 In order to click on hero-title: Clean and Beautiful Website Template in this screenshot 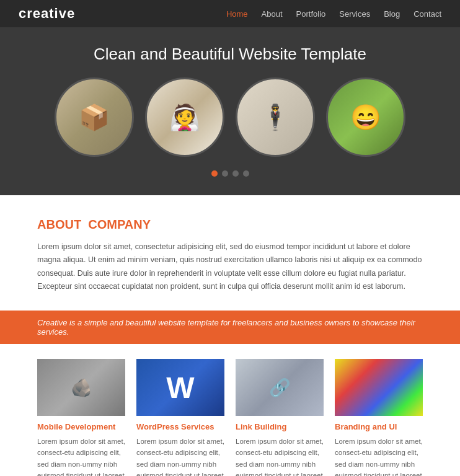, I will do `click(230, 55)`.